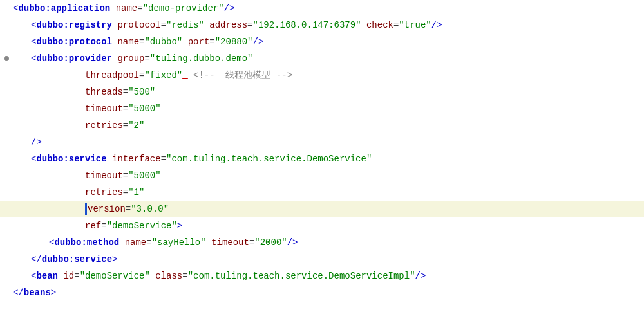 The width and height of the screenshot is (644, 330). I want to click on line-code: version="3.0.0", so click(127, 209).